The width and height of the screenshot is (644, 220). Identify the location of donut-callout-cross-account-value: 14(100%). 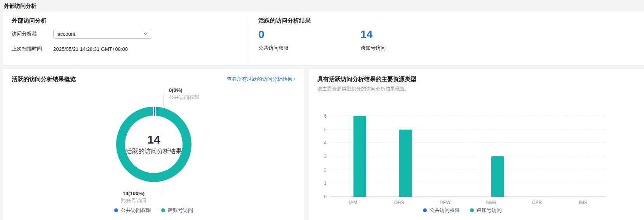
(134, 193).